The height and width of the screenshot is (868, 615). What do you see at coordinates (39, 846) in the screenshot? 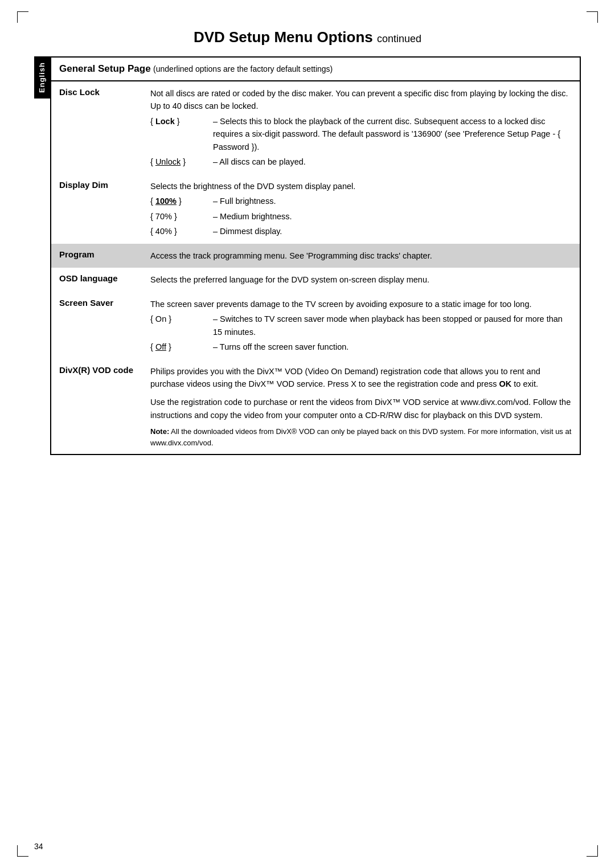
I see `page-number-value: 34` at bounding box center [39, 846].